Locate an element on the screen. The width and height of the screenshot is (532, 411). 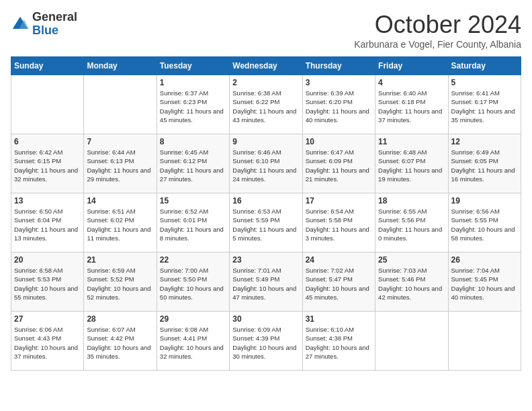
calendar-cell: 25Sunrise: 7:03 AM Sunset: 5:46 PM Dayli… is located at coordinates (412, 282).